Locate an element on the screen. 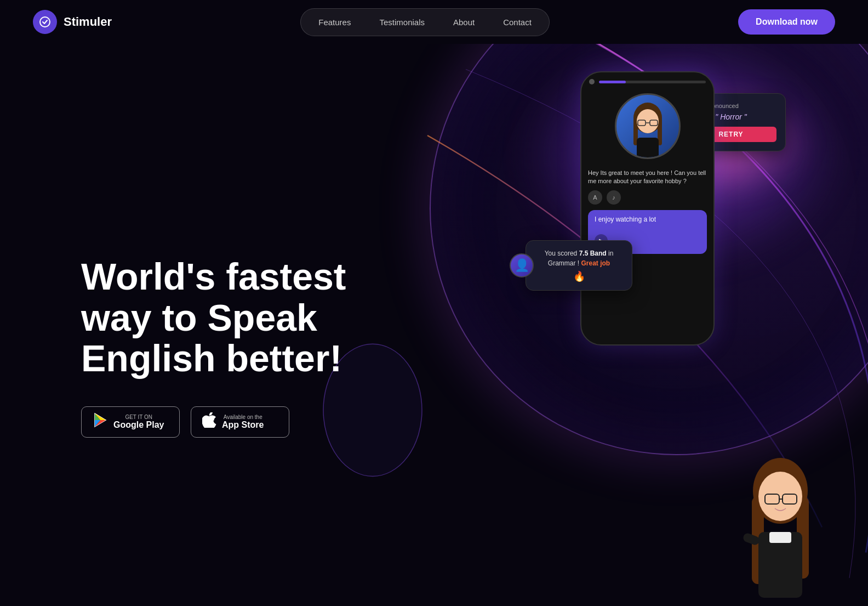  phone-mockup: Hey Its great to meet you here ! Can you… is located at coordinates (648, 208).